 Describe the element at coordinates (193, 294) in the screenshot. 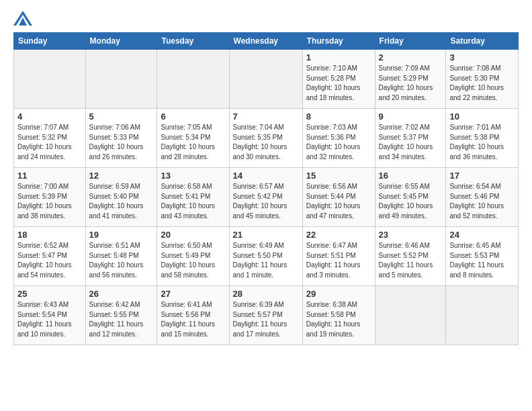

I see `day-number: 27` at that location.